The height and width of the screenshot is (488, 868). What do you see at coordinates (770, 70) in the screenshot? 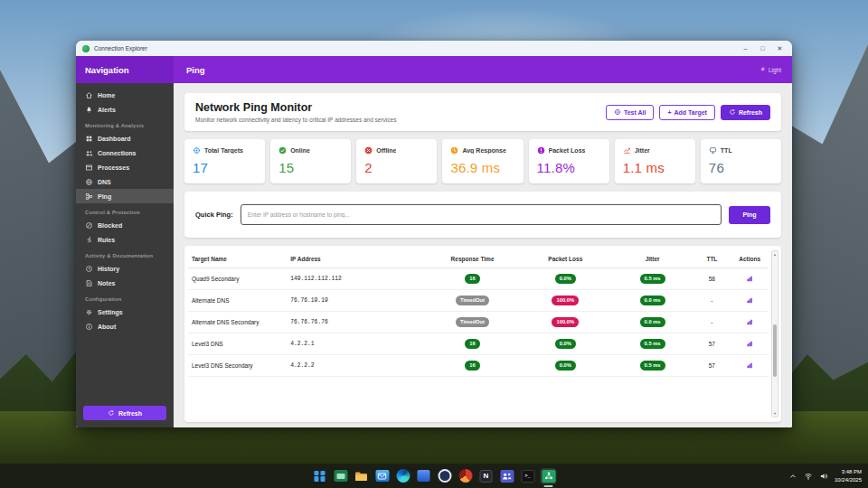
I see `theme-toggle: ☀ Light` at bounding box center [770, 70].